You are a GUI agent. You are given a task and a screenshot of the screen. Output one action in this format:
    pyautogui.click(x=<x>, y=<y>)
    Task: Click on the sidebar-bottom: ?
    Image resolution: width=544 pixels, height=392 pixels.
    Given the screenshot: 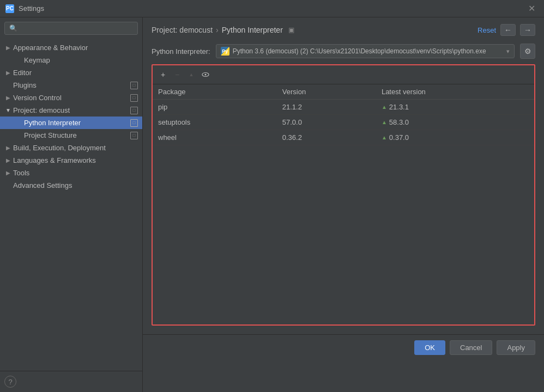 What is the action you would take?
    pyautogui.click(x=71, y=381)
    